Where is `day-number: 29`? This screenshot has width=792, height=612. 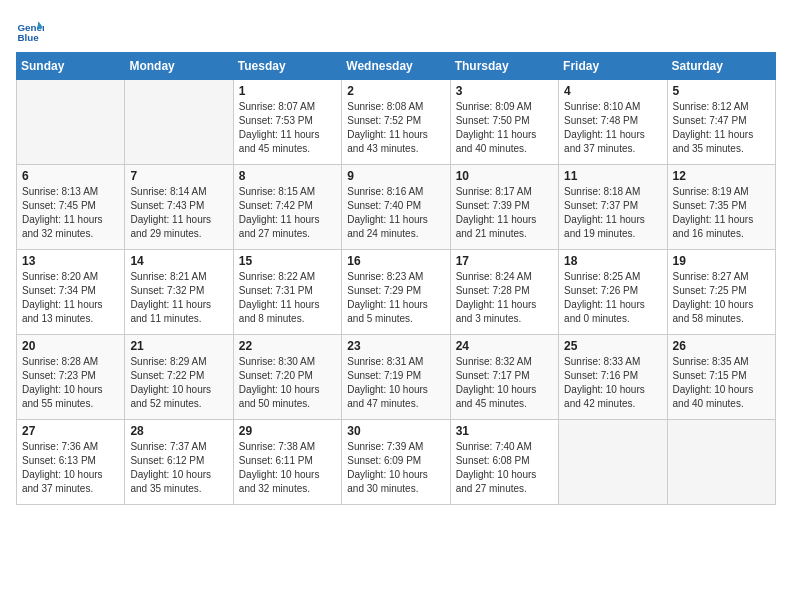 day-number: 29 is located at coordinates (288, 431).